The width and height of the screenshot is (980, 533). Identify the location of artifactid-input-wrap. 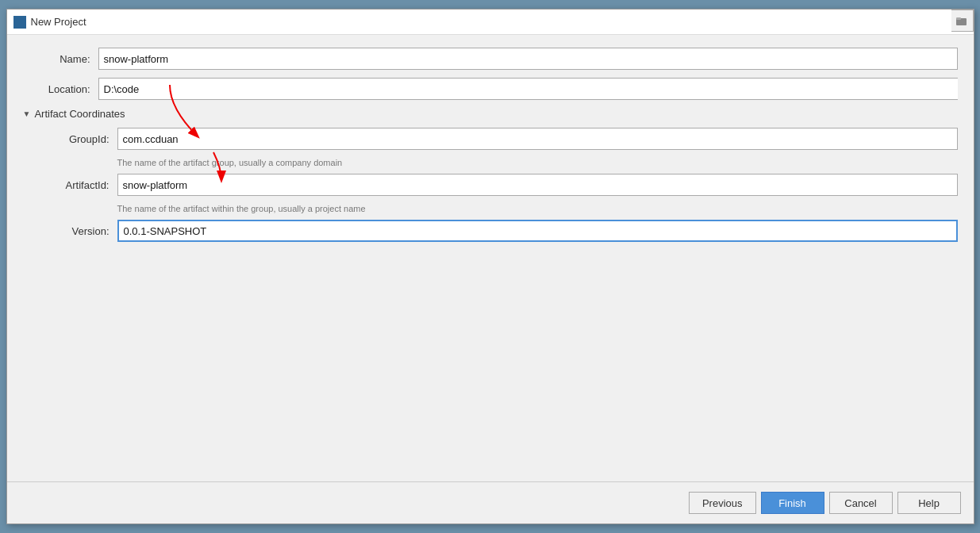
(538, 185).